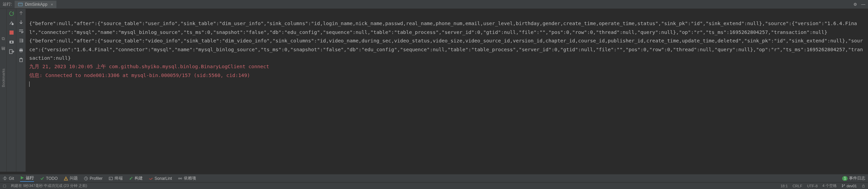 This screenshot has height=189, width=868. What do you see at coordinates (855, 4) in the screenshot?
I see `settings-icon: ⚙` at bounding box center [855, 4].